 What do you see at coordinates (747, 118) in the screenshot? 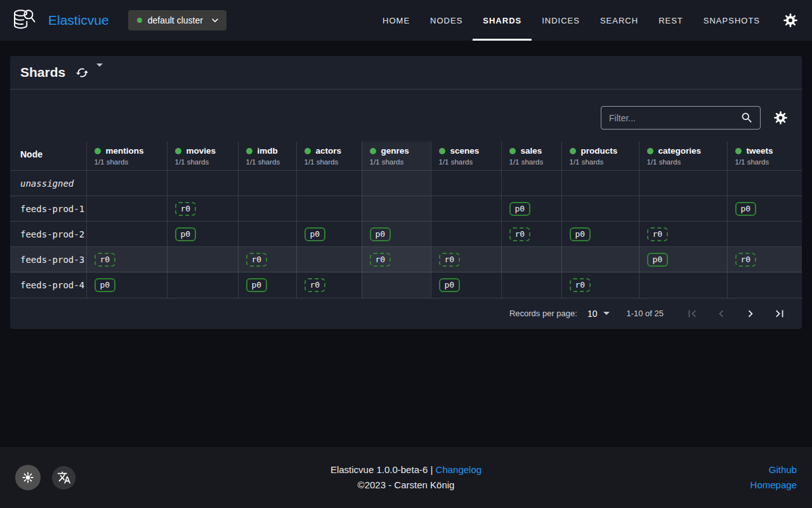
I see `search-icon` at bounding box center [747, 118].